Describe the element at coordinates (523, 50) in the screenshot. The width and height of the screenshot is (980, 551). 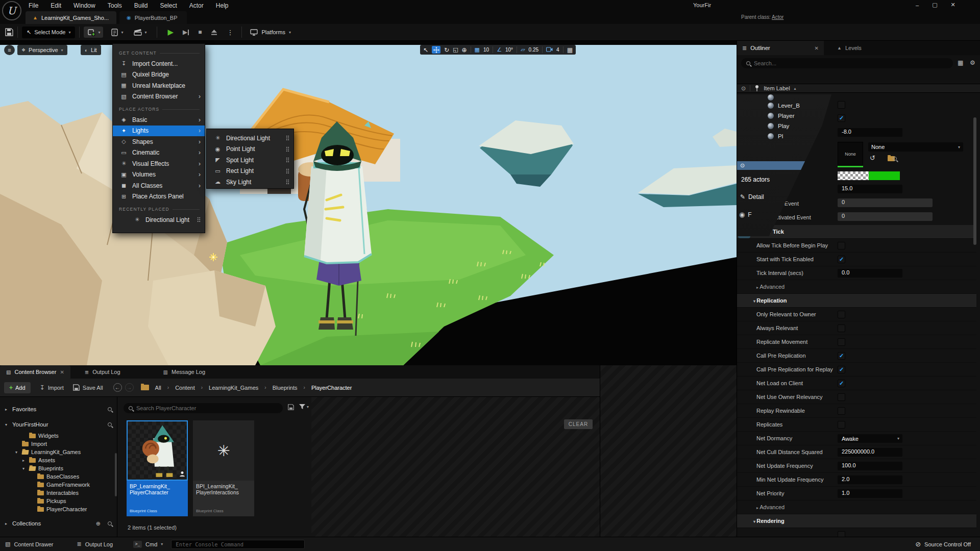
I see `scale-snap-icon: ▱` at that location.